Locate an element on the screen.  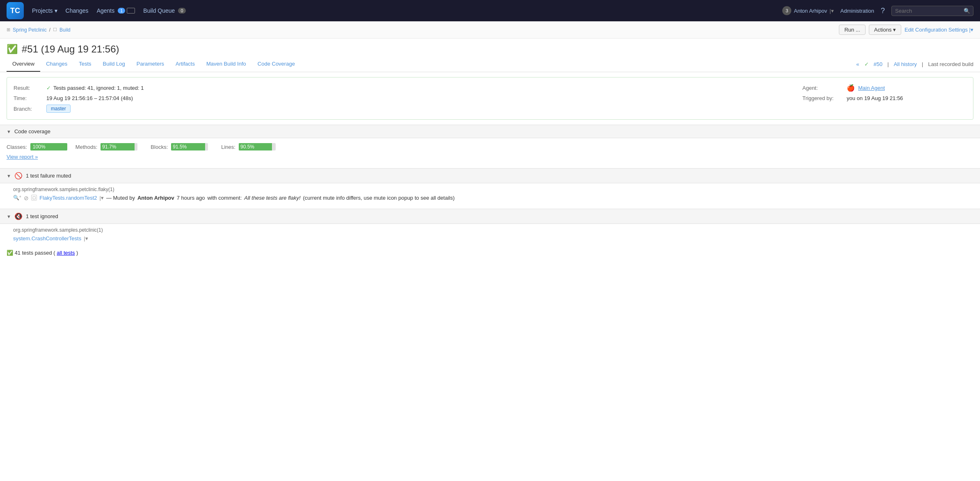
changes-nav-link: Changes is located at coordinates (77, 11).